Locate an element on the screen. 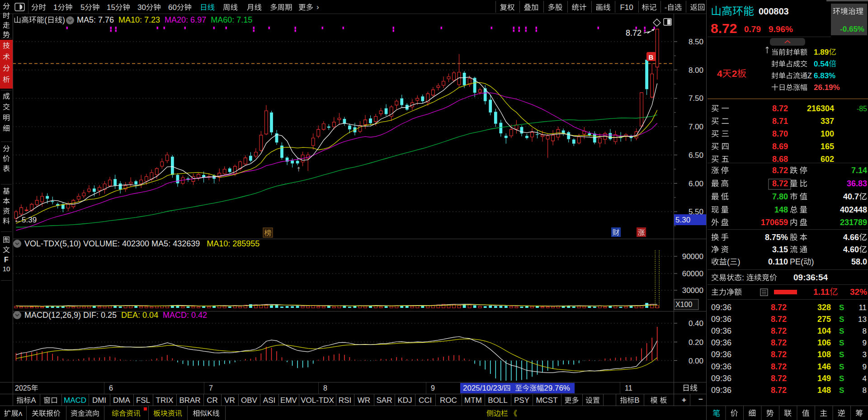  svg-text: DEA: 0.04 is located at coordinates (140, 315).